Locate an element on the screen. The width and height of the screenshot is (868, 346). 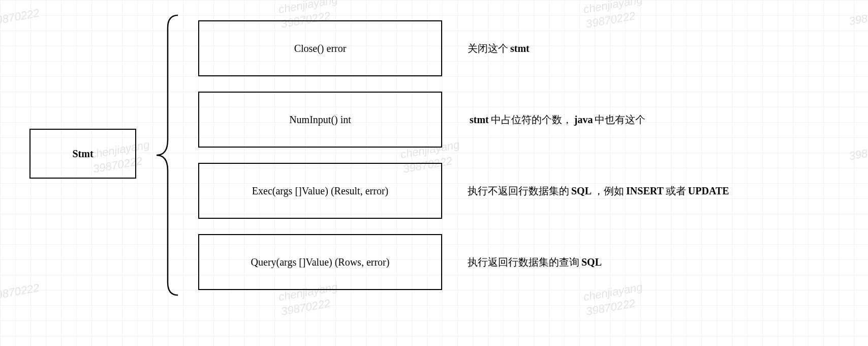
root-stmt-label: Stmt is located at coordinates (82, 154).